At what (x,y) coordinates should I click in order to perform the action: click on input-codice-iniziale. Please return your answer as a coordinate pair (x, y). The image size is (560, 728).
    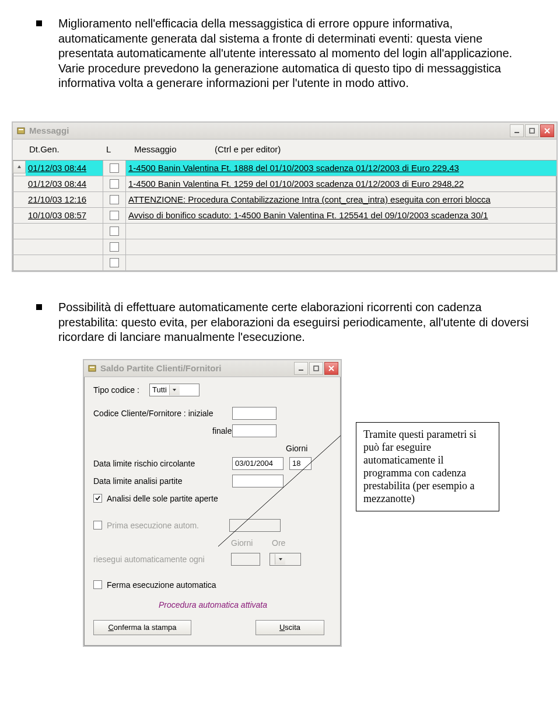
    Looking at the image, I should click on (254, 413).